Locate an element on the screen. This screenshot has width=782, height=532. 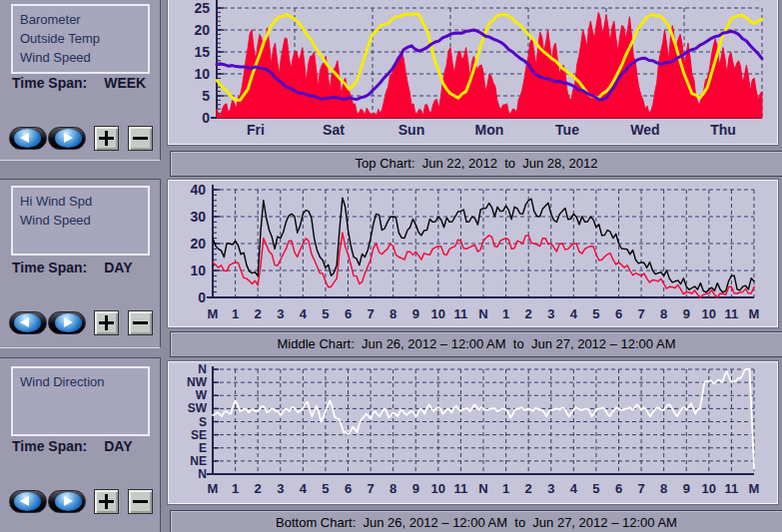
svg-text: W is located at coordinates (202, 395).